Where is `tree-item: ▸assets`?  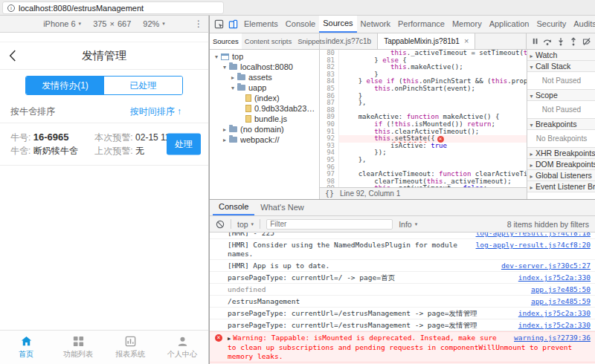
tree-item: ▸assets is located at coordinates (265, 77).